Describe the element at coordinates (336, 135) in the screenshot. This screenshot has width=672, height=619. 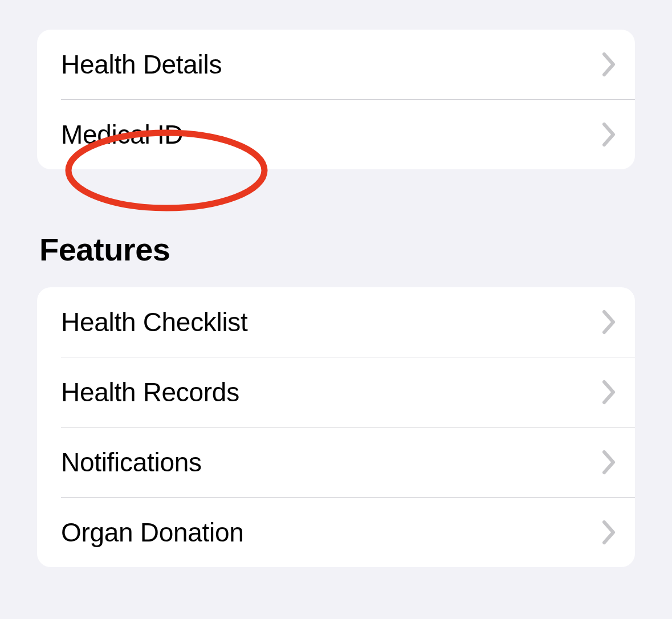
I see `row-medical-id: Medical ID` at that location.